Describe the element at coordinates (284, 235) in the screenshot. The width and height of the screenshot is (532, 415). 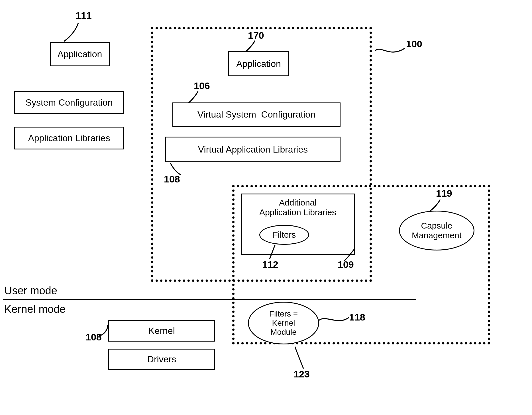
I see `ellipse-filters-label: Filters` at that location.